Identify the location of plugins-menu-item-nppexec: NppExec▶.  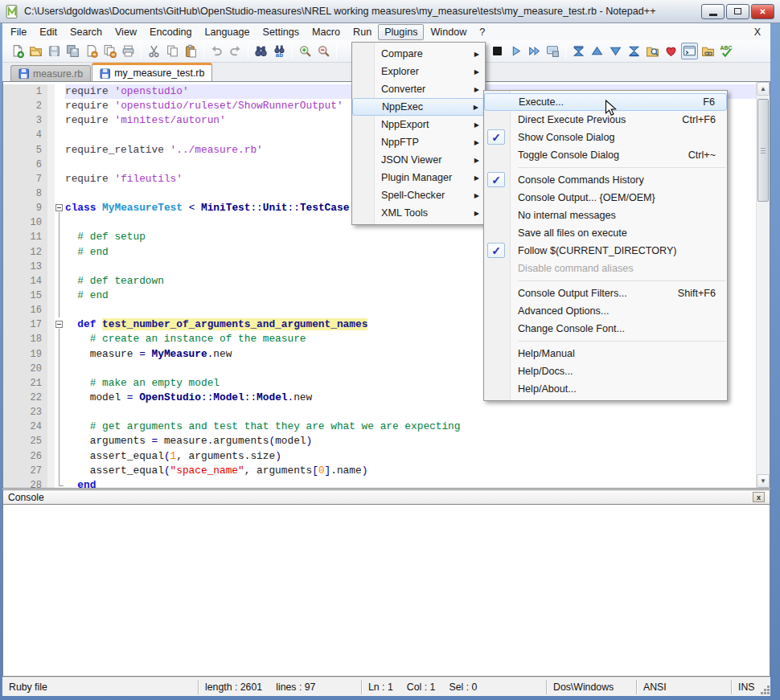
(418, 107).